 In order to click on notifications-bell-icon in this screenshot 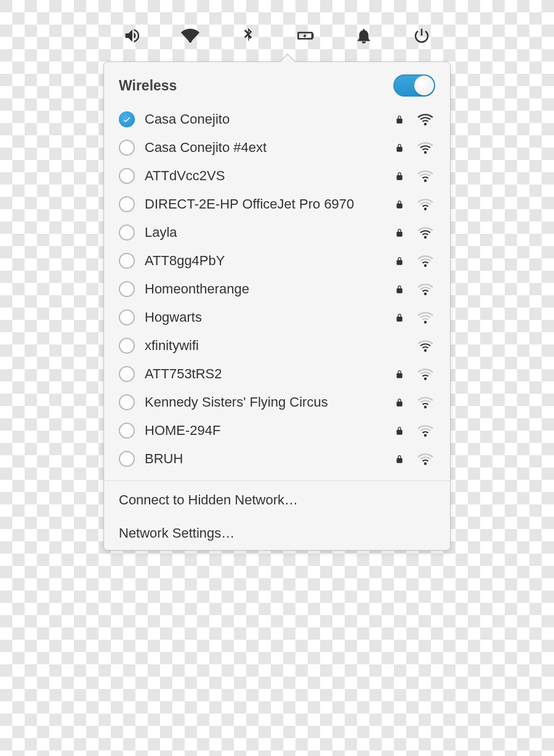, I will do `click(364, 36)`.